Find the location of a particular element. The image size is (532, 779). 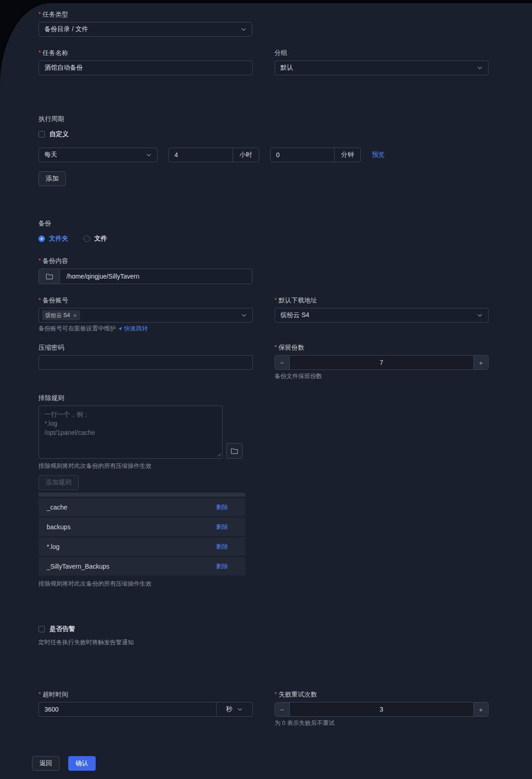

quick-jump-link: 快速跳转 is located at coordinates (133, 329).